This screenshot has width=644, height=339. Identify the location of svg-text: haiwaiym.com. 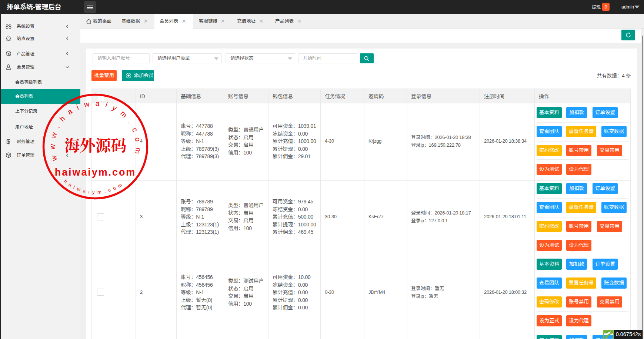
(96, 172).